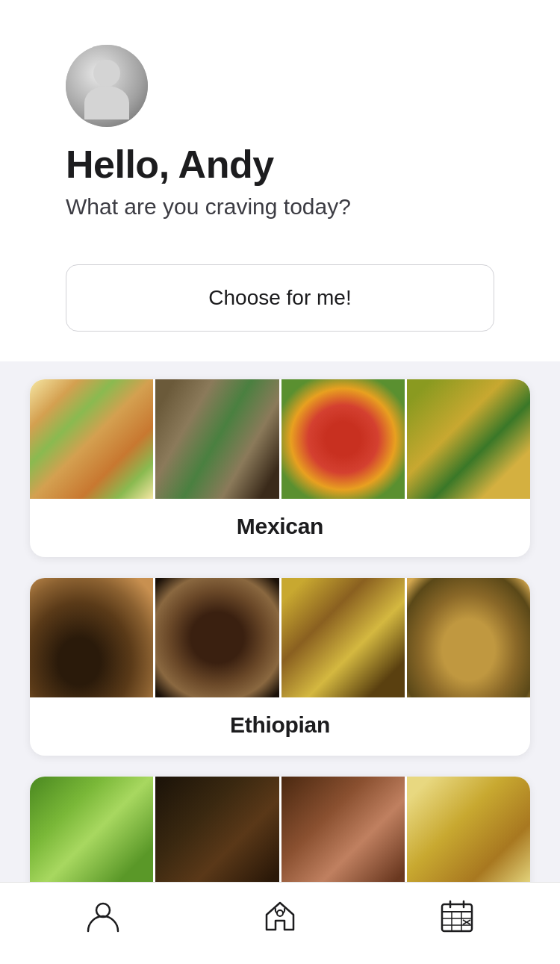  Describe the element at coordinates (281, 916) in the screenshot. I see `nav-item-home` at that location.